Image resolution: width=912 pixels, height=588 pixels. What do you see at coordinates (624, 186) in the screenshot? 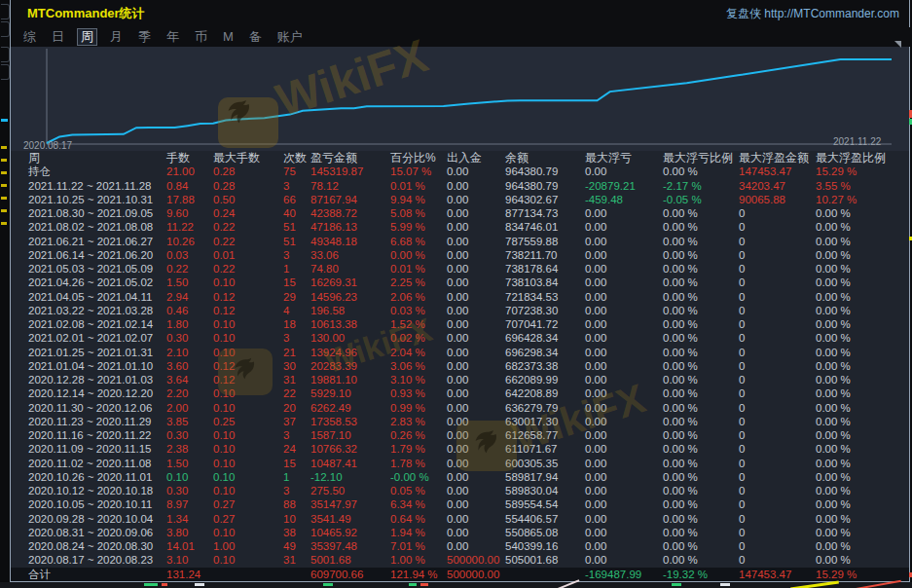
I see `cell: -20879.21` at bounding box center [624, 186].